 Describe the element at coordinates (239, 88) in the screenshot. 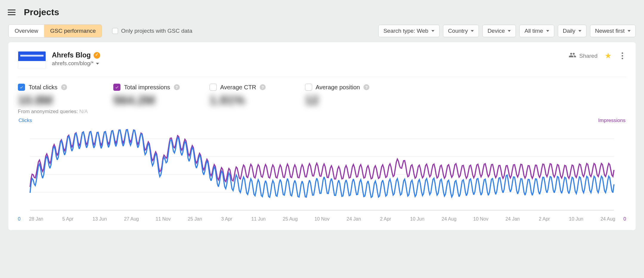

I see `metric-ctr-label: Average CTR` at that location.